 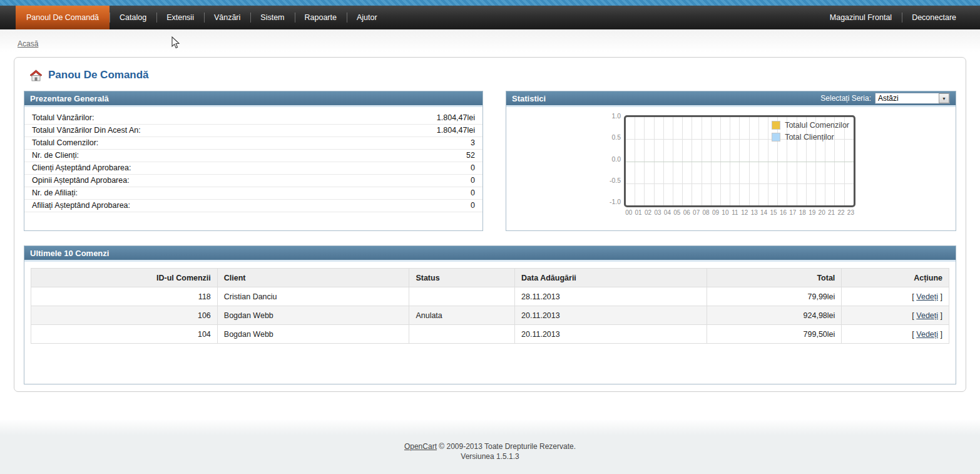 I want to click on legend-item-total-clientilor: Total Clienților, so click(x=810, y=137).